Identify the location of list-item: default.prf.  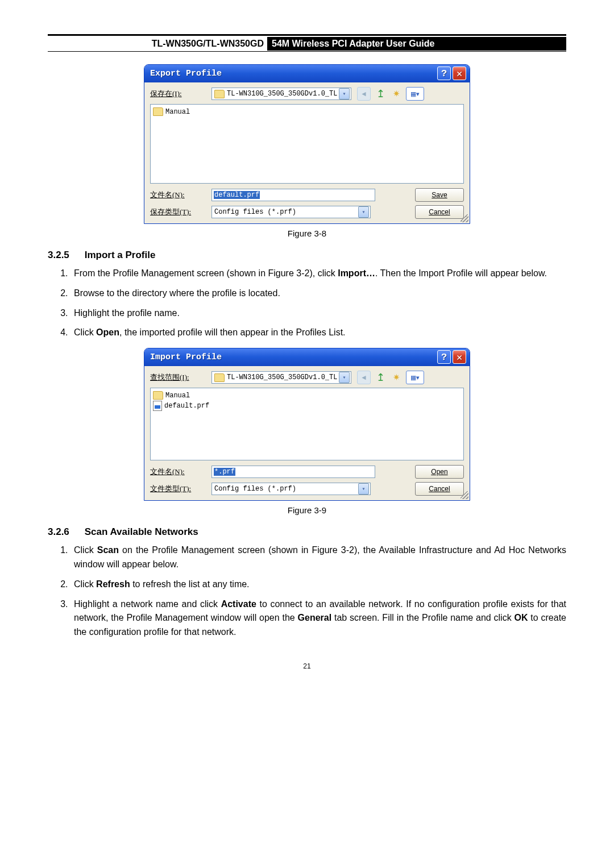
(307, 406).